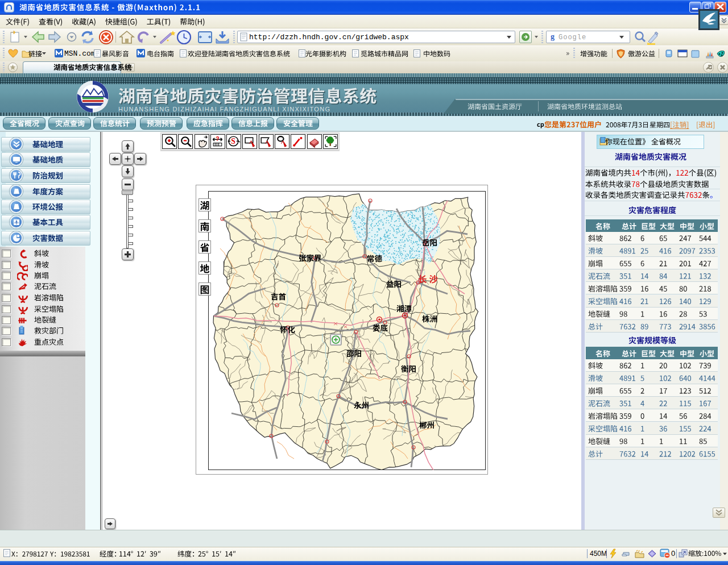 The width and height of the screenshot is (728, 565). Describe the element at coordinates (233, 141) in the screenshot. I see `svg-text: S` at that location.